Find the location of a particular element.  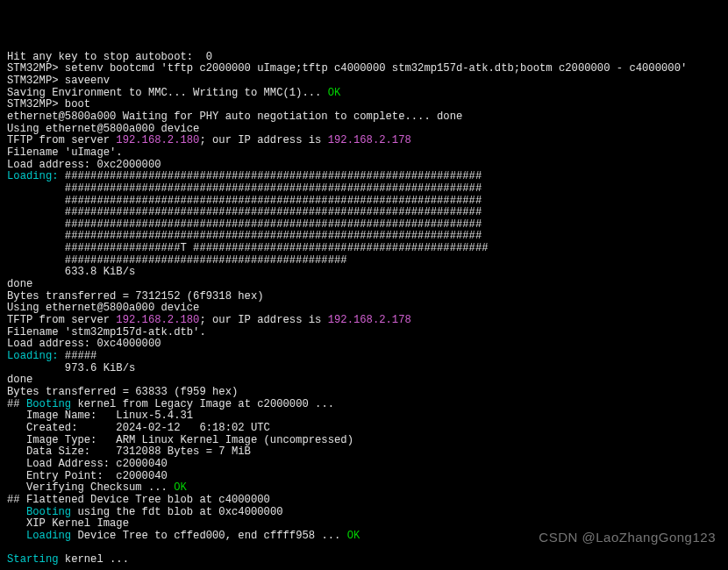

rate: 633.8 KiB/s is located at coordinates (71, 272).